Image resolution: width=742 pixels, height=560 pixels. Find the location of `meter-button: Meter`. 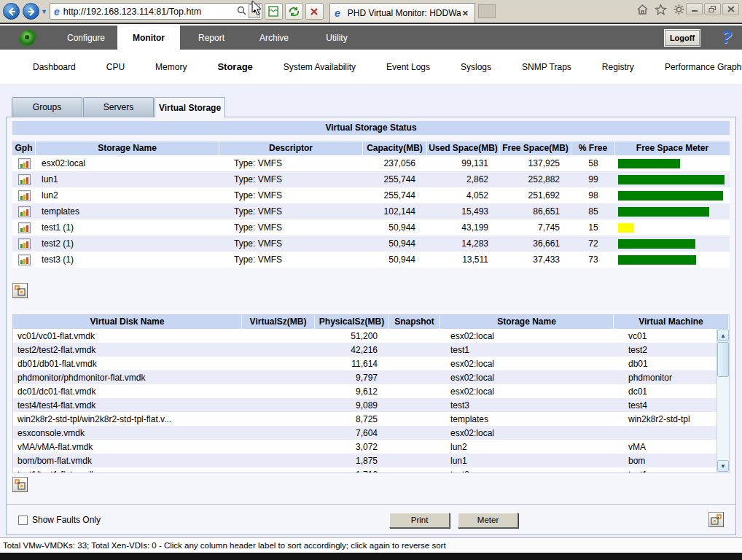

meter-button: Meter is located at coordinates (488, 521).